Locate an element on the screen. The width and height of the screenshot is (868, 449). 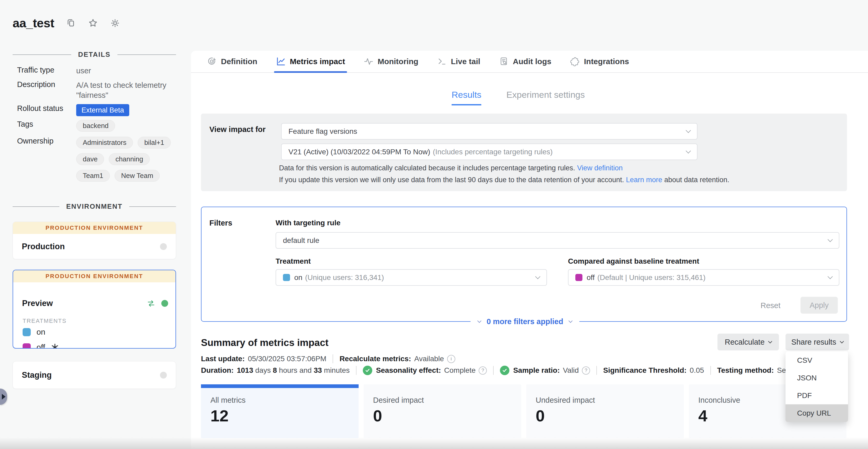
pulse-icon is located at coordinates (369, 61).